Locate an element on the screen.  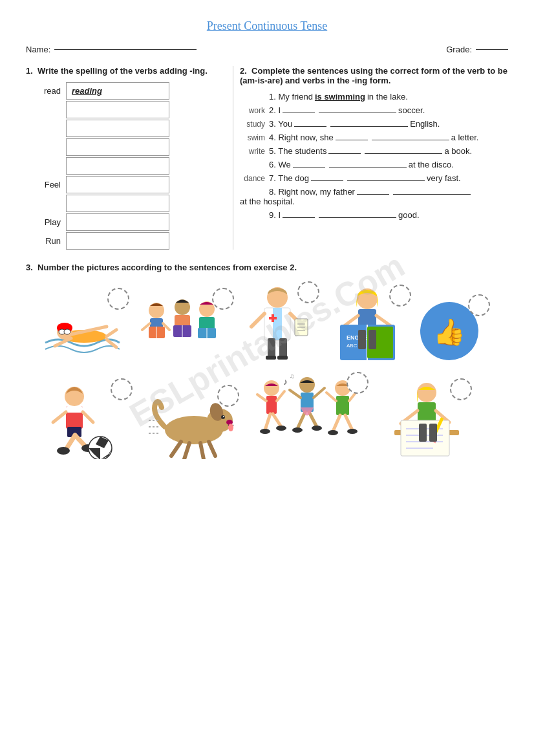
sentence-4: swim 4. Right now, she a letter. is located at coordinates (374, 137).